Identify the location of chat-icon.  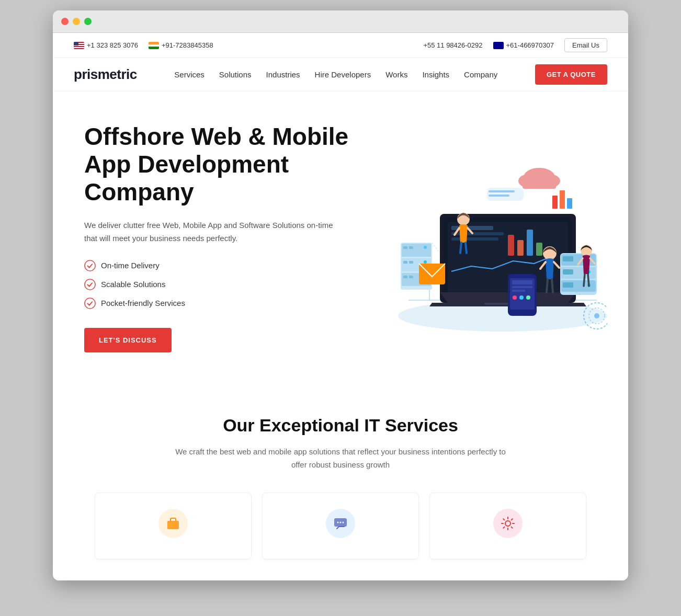
(340, 523).